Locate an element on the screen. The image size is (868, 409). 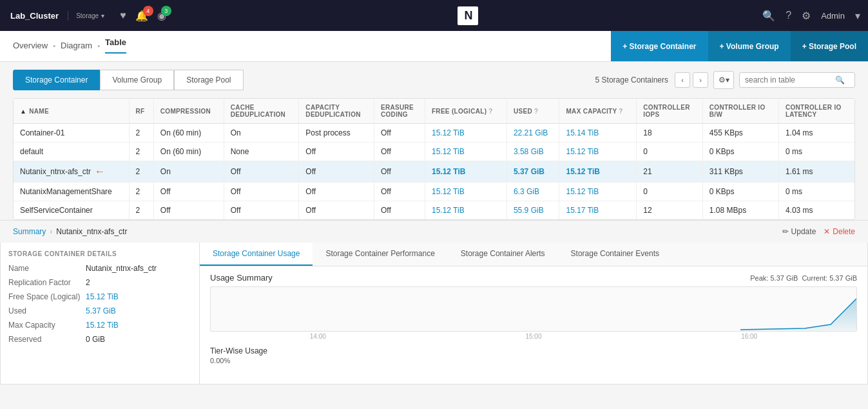
right-tabs: Storage Container UsageStorage Container… is located at coordinates (534, 254).